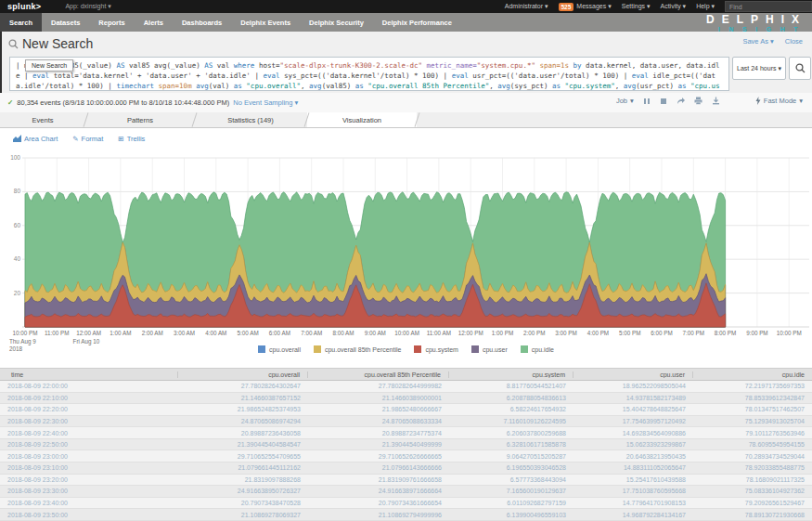 This screenshot has height=521, width=812. What do you see at coordinates (89, 422) in the screenshot?
I see `cell-time: 2018-08-09 22:30:00` at bounding box center [89, 422].